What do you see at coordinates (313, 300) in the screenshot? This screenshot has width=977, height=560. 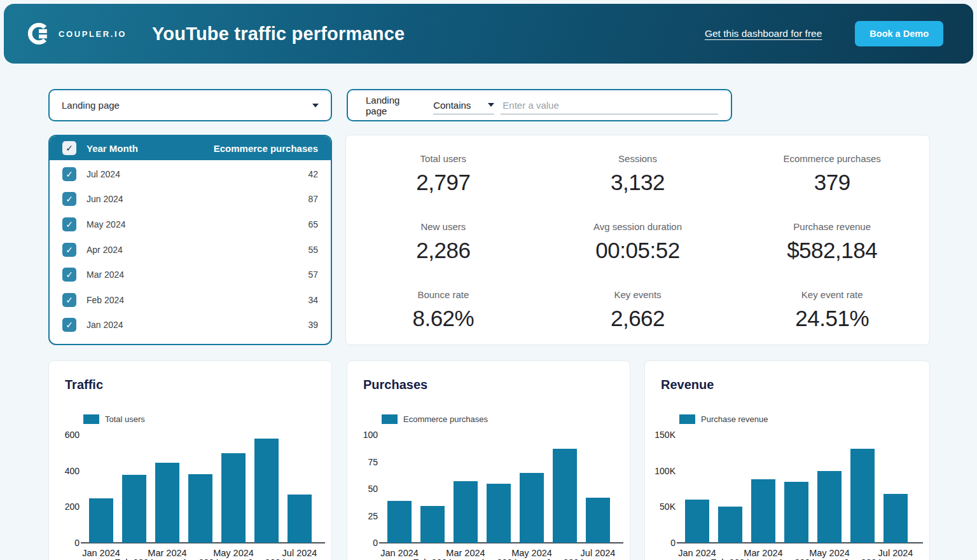 I see `row-value: 34` at bounding box center [313, 300].